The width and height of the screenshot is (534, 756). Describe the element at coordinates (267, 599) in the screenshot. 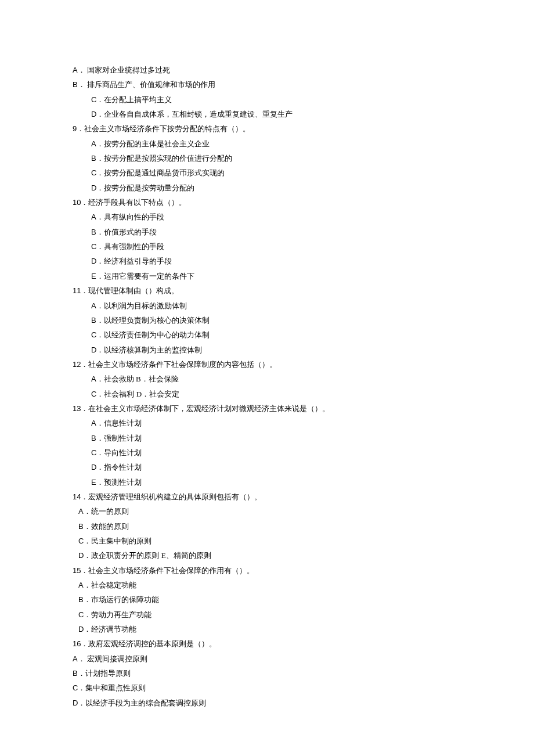

I see `text-line: B．市场运行的保障功能` at that location.